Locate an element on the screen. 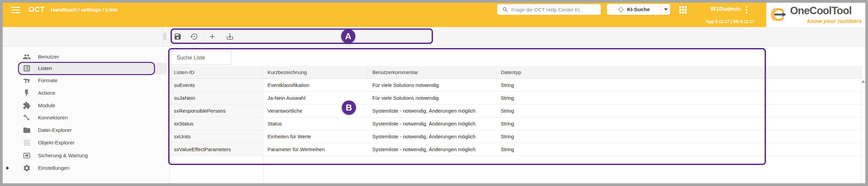 This screenshot has width=868, height=186. sidebar-item-sicherung-wartung: Sicherung & Wartung is located at coordinates (86, 156).